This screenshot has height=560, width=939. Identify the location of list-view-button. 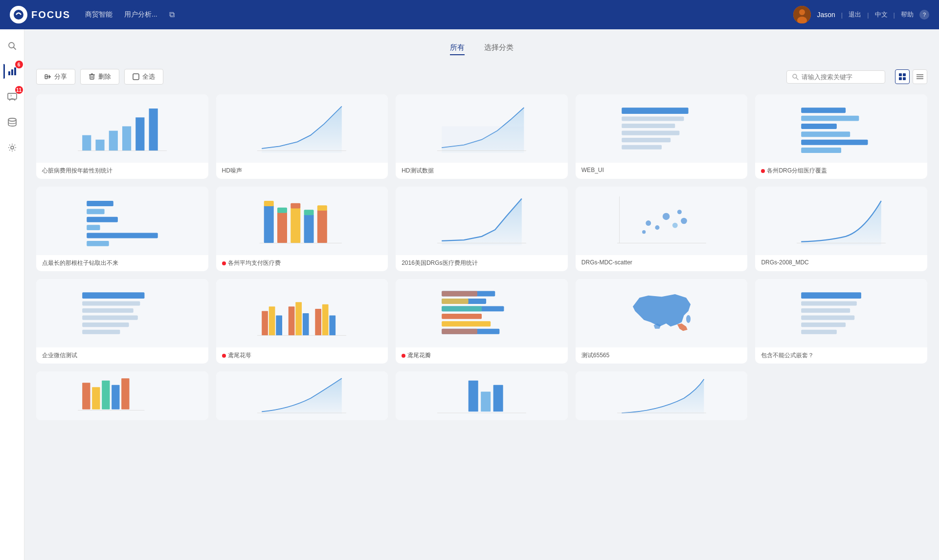
(920, 77).